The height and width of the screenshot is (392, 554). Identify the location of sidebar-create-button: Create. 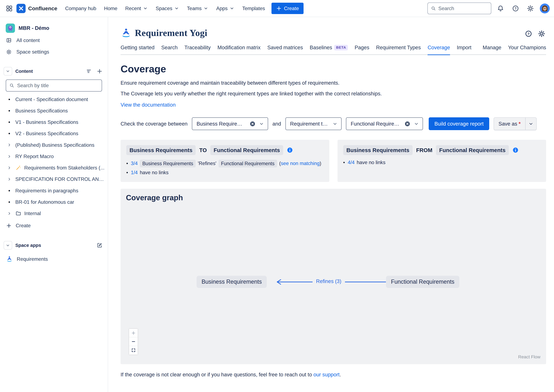
(54, 226).